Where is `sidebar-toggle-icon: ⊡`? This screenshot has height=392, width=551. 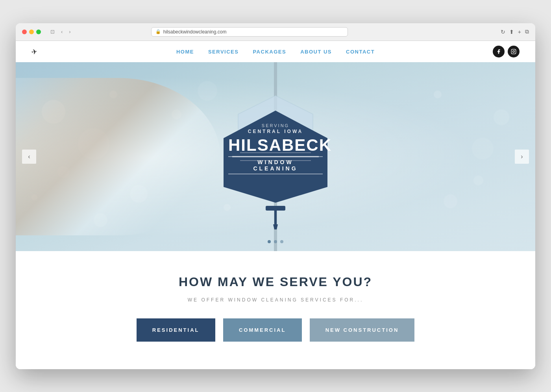
sidebar-toggle-icon: ⊡ is located at coordinates (53, 31).